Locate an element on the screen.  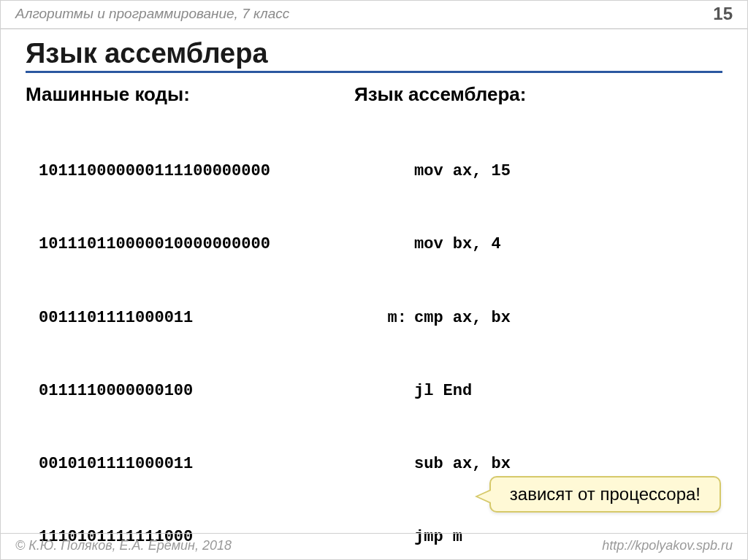
page-number: 15 is located at coordinates (723, 14).